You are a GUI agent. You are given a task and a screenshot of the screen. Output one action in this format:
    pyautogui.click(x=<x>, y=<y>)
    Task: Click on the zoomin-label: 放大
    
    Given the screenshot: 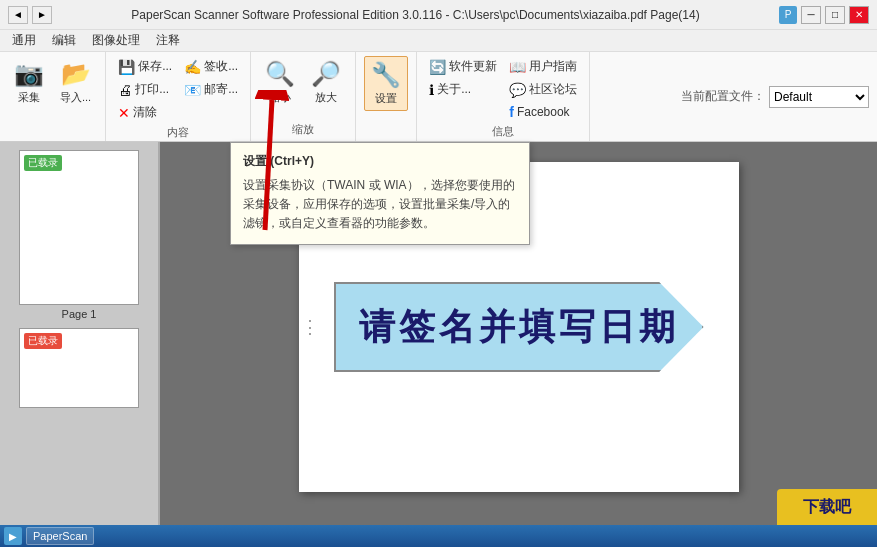 What is the action you would take?
    pyautogui.click(x=326, y=98)
    